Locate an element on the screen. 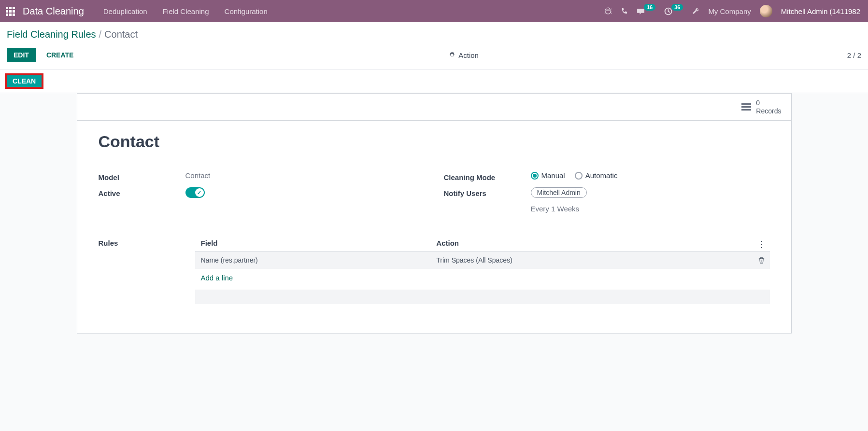 The height and width of the screenshot is (431, 868). avatar is located at coordinates (766, 11).